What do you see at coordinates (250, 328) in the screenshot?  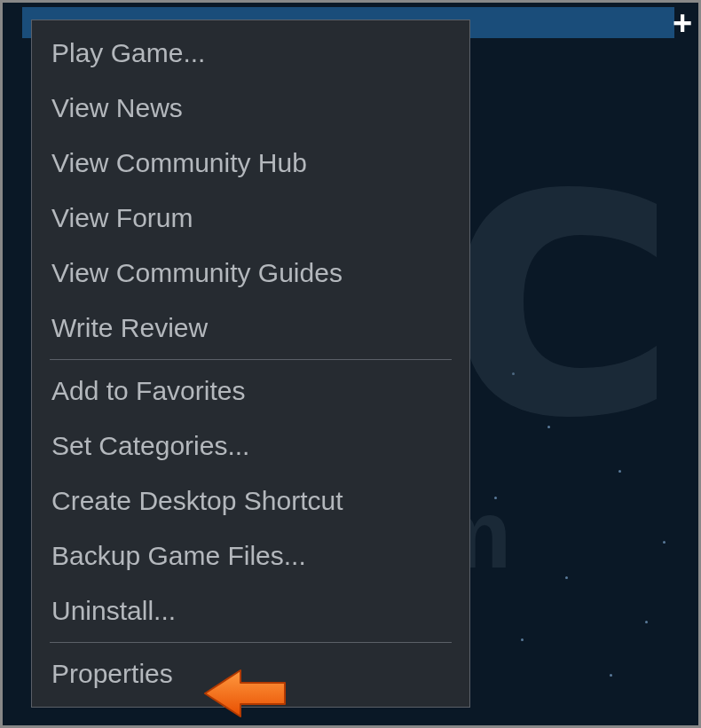 I see `menu-item-write-review: Write Review` at bounding box center [250, 328].